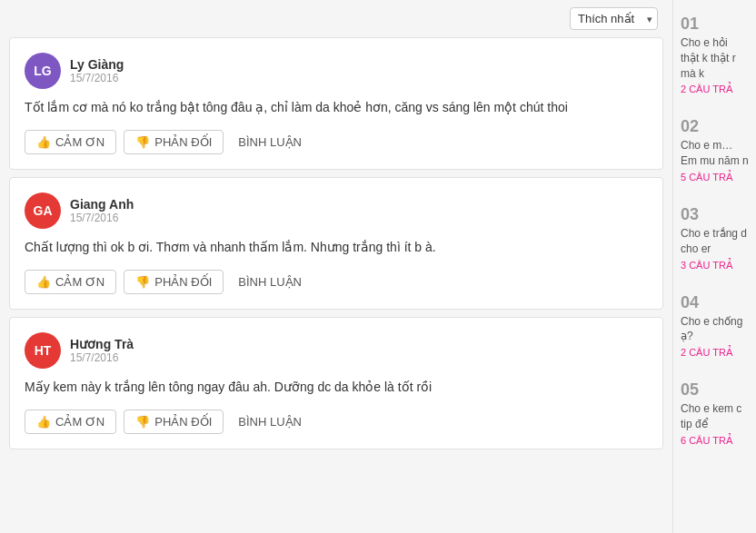 This screenshot has height=533, width=756. What do you see at coordinates (714, 127) in the screenshot?
I see `sidebar-num: 02` at bounding box center [714, 127].